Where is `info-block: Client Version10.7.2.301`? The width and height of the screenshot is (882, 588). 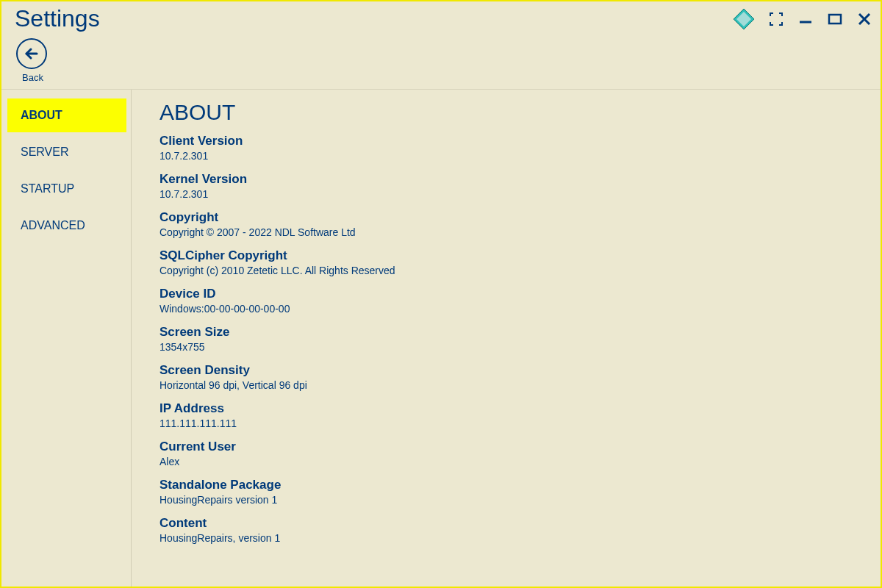 info-block: Client Version10.7.2.301 is located at coordinates (506, 148).